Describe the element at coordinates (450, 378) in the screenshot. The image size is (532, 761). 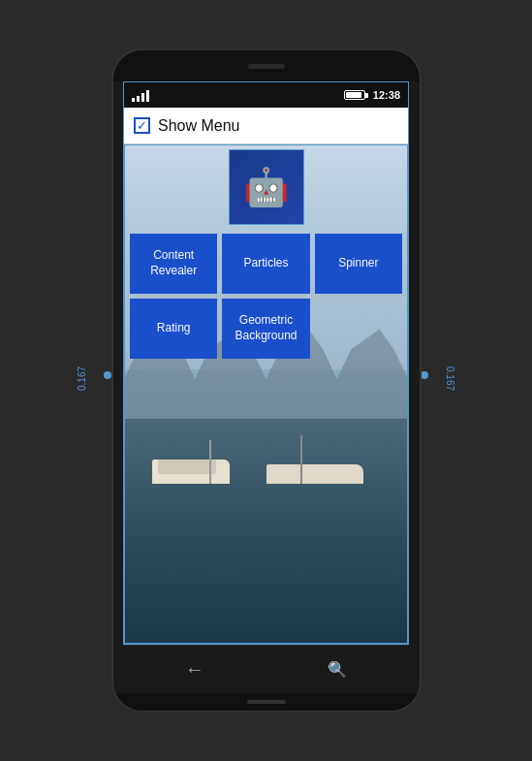
I see `annotation-right: 0.167` at that location.